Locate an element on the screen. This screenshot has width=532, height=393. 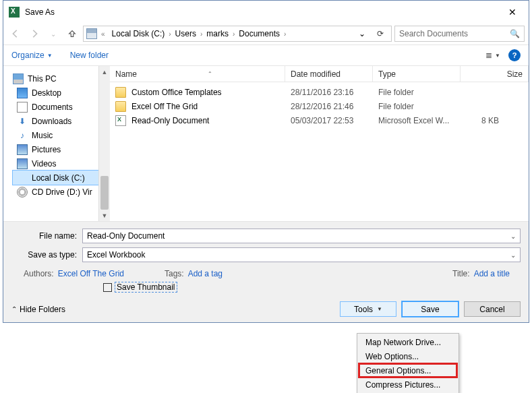
authors-value: Excel Off The Grid is located at coordinates (91, 274).